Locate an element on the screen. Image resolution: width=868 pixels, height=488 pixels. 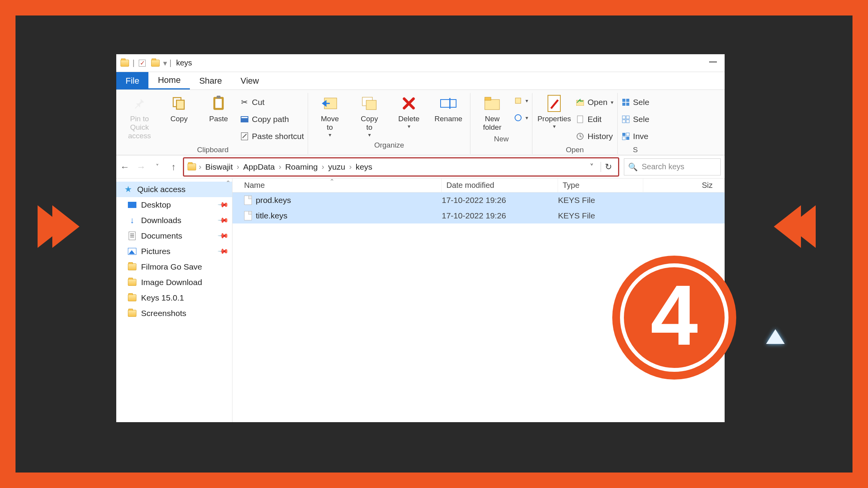
pin-icon is located at coordinates (140, 103).